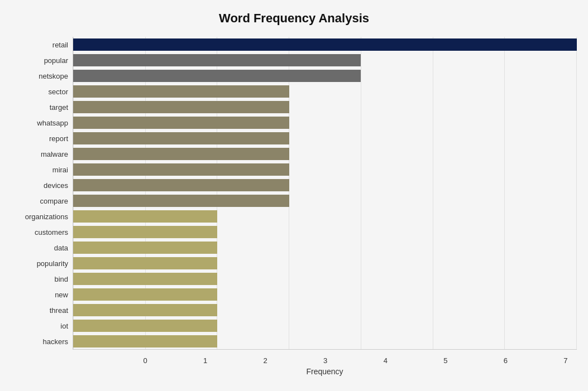  I want to click on chart-title: Word Frequency Analysis, so click(294, 18).